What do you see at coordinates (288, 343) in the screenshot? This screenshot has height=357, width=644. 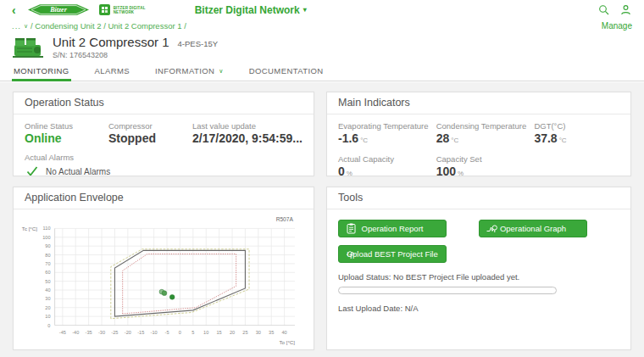 I see `svg-text: To [°C]` at bounding box center [288, 343].